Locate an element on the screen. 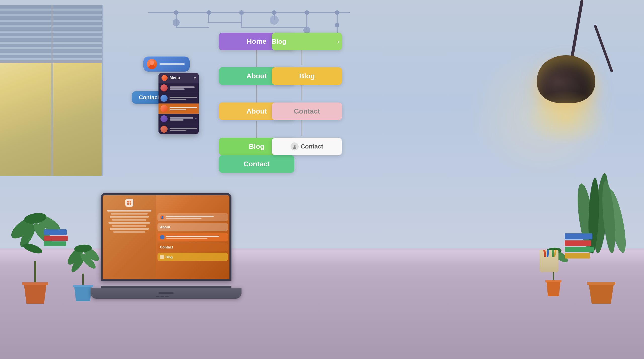 The width and height of the screenshot is (644, 359). laptop-screen: 👤 About Contact is located at coordinates (166, 237).